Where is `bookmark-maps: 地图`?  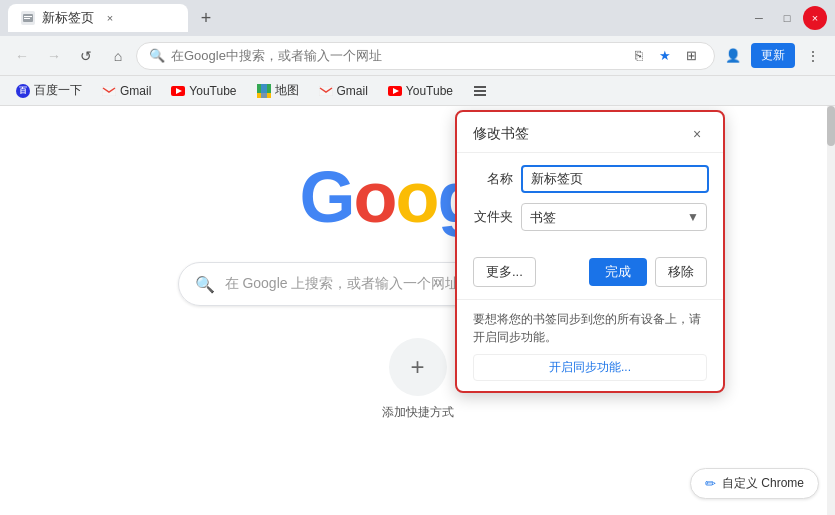 bookmark-maps: 地图 is located at coordinates (278, 90).